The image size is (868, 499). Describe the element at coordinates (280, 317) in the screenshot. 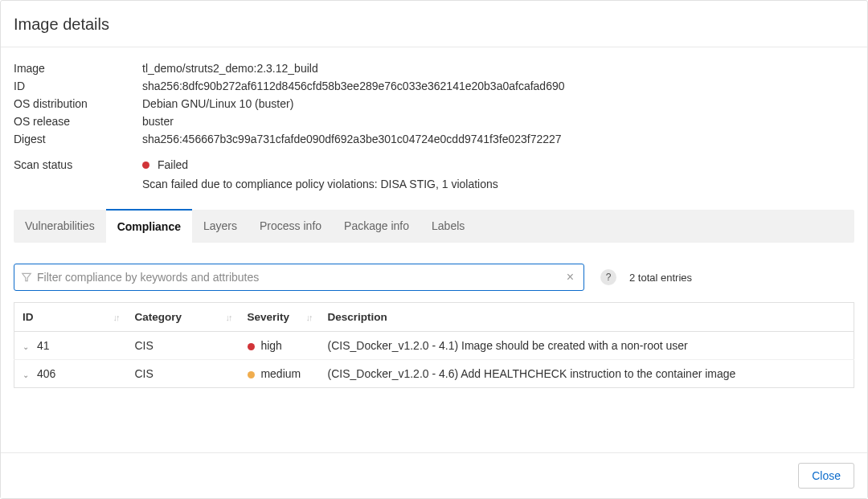

I see `col-header-severity: Severity ↓↑` at that location.